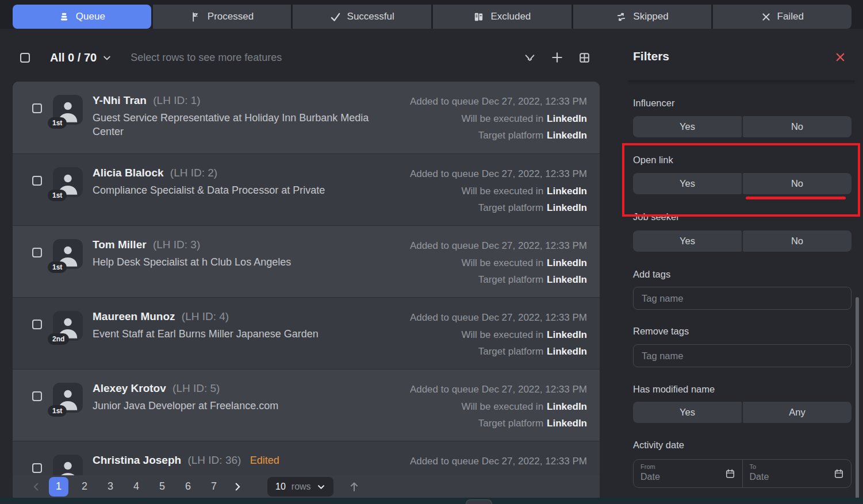 This screenshot has height=504, width=863. I want to click on page-button-7: 7, so click(214, 487).